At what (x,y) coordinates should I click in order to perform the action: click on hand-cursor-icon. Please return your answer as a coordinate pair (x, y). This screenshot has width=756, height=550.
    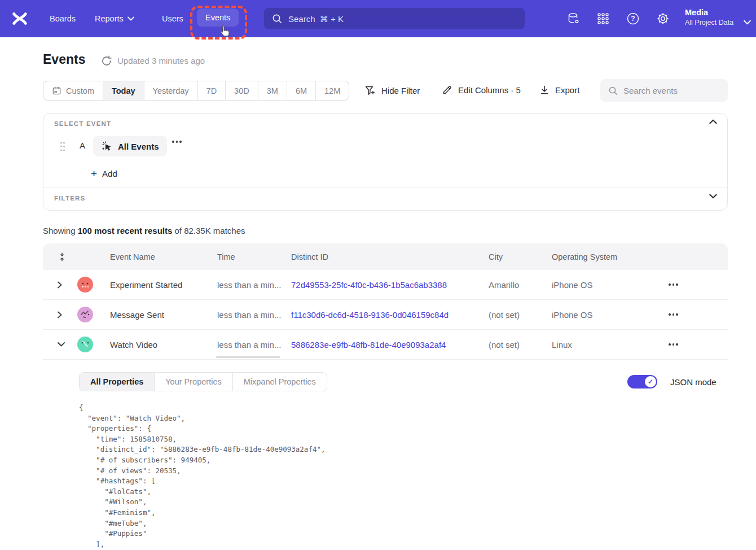
    Looking at the image, I should click on (225, 32).